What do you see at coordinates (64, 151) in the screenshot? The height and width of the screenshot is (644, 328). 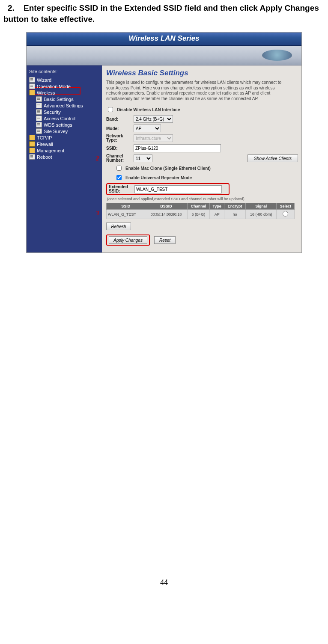 I see `sidebar-item-mgmt: Management` at bounding box center [64, 151].